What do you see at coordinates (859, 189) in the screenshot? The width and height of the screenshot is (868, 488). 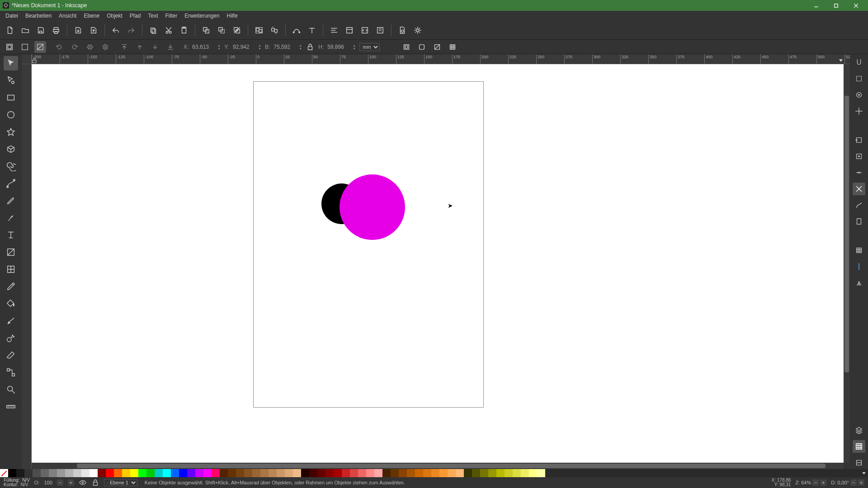 I see `snap-intersections-icon` at bounding box center [859, 189].